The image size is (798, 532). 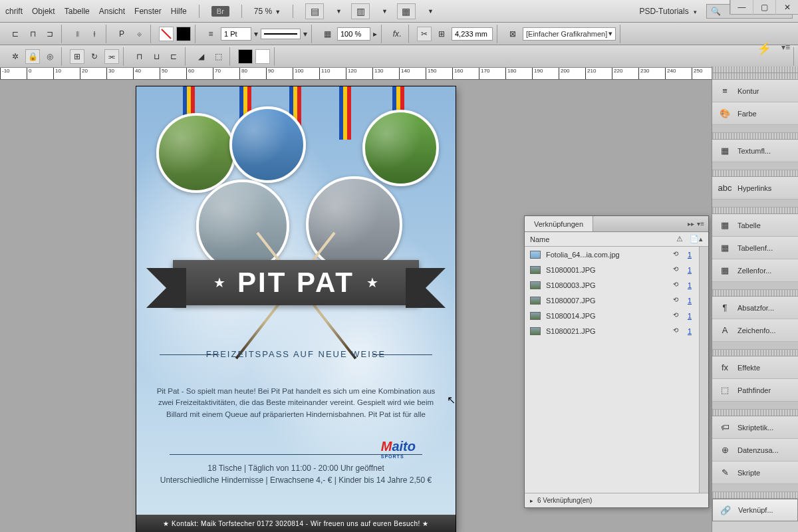 I want to click on links-scrollbar, so click(x=704, y=370).